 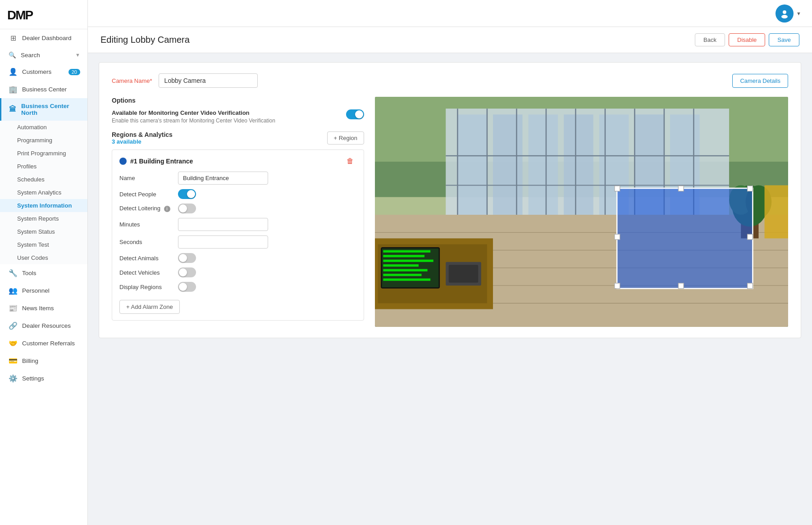 I want to click on region-dot, so click(x=123, y=161).